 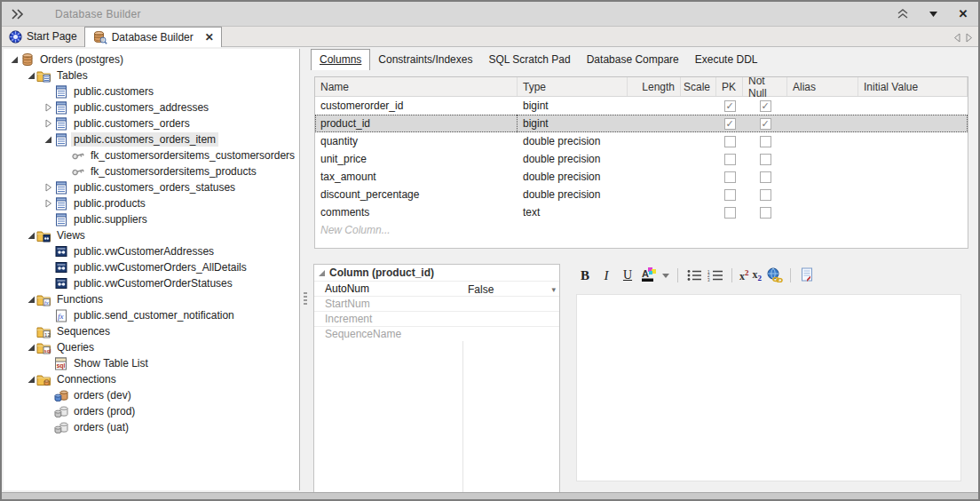 I want to click on underline-icon: U, so click(x=628, y=275).